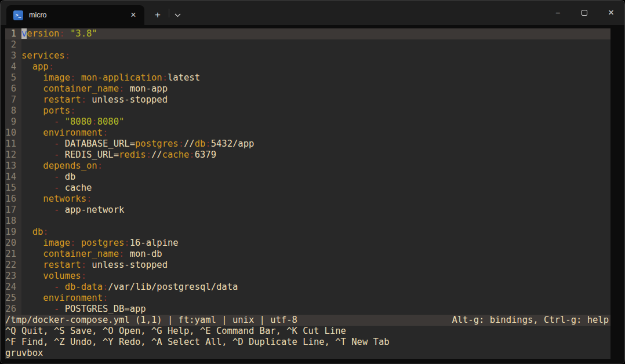 This screenshot has width=625, height=364. I want to click on line-number: 13, so click(13, 166).